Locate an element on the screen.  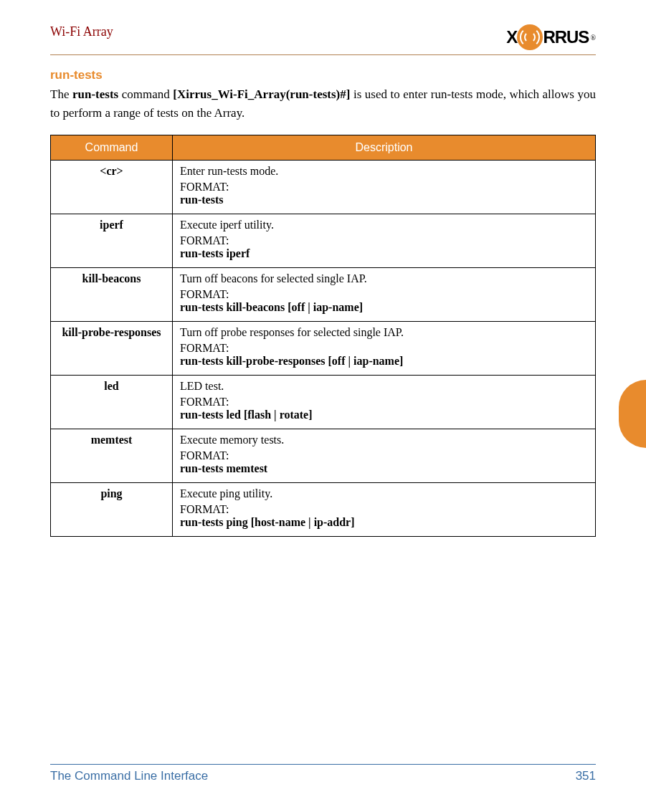
intro-paragraph: The run-tests command [Xirrus_Wi-Fi_Arra… is located at coordinates (323, 105).